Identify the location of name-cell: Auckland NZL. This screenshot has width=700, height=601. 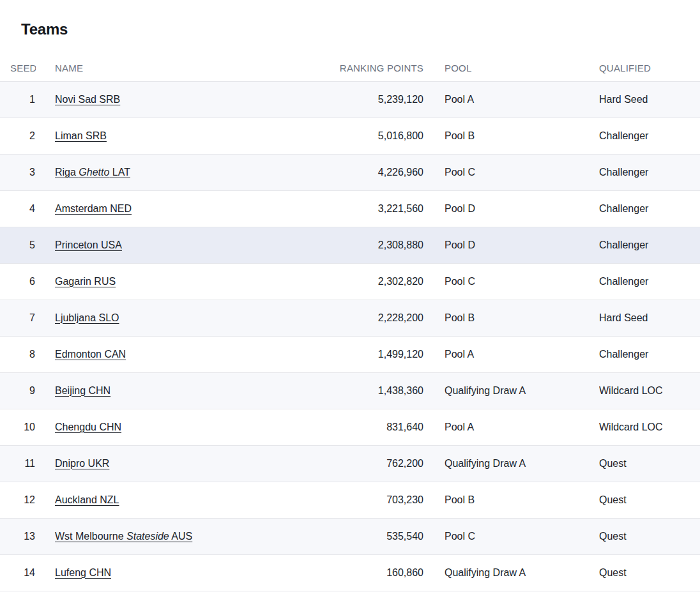
(173, 499).